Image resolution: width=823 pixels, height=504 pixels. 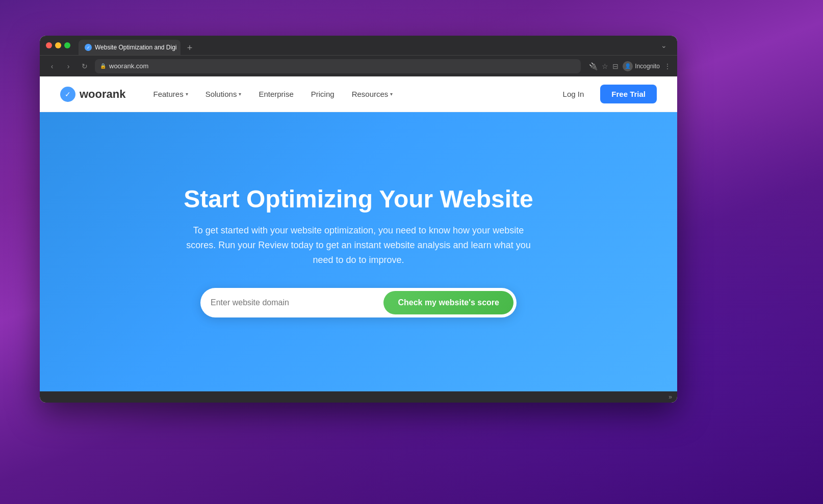 I want to click on minimize-button, so click(x=58, y=45).